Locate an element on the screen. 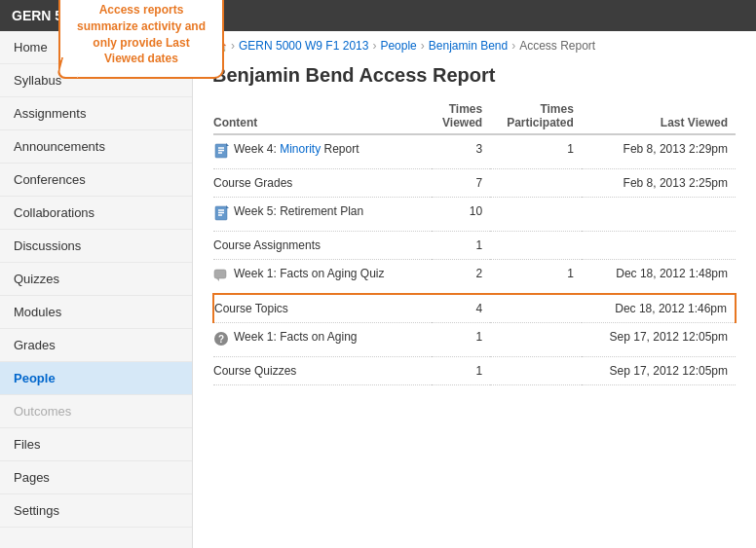  content-text: Week 4: Minority Report is located at coordinates (296, 149).